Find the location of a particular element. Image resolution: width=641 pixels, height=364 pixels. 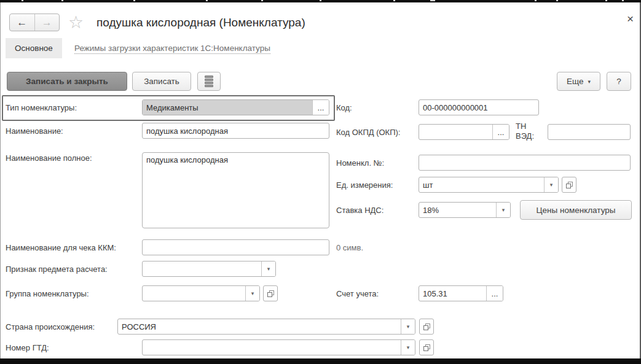

kkm-name-input is located at coordinates (236, 247).